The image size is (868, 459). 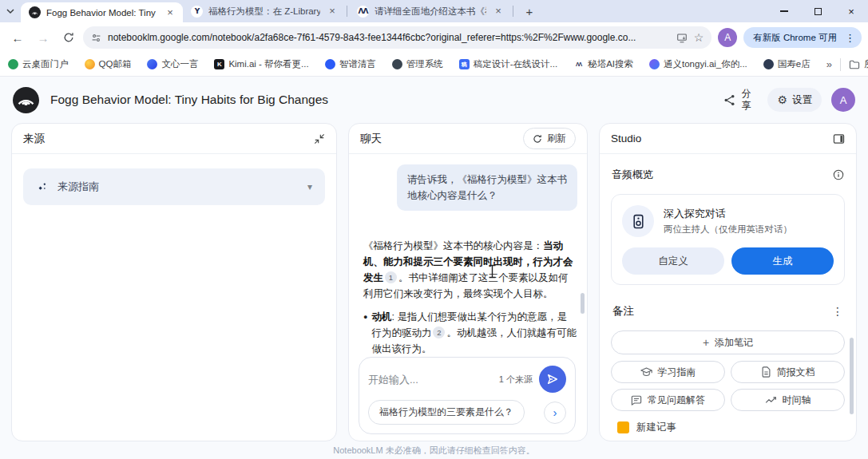 I want to click on notes-title: 备注, so click(x=623, y=311).